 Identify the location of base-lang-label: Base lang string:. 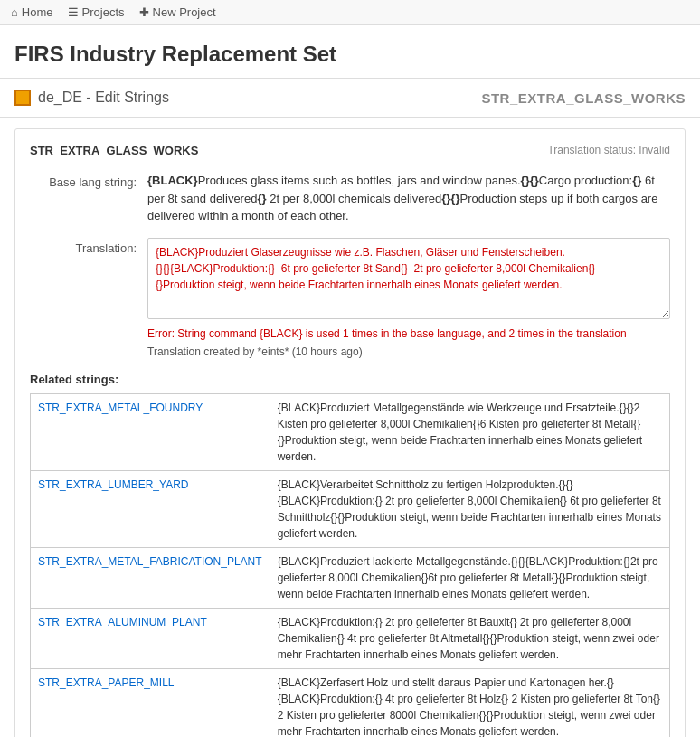
(89, 199).